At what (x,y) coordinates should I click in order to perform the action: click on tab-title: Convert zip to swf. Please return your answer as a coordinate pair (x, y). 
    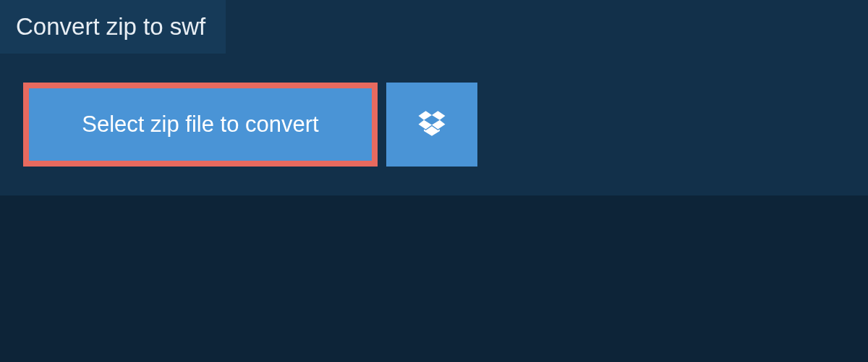
    Looking at the image, I should click on (113, 27).